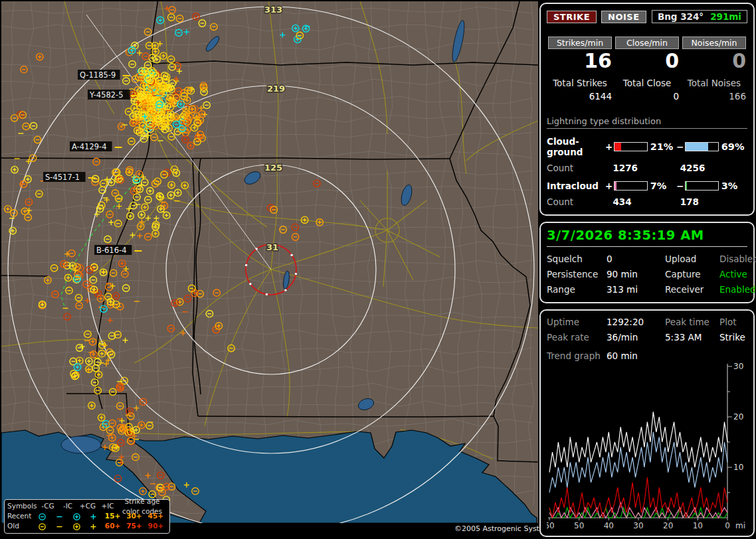 Image resolution: width=756 pixels, height=539 pixels. Describe the element at coordinates (680, 17) in the screenshot. I see `bearing-label: Bng 324°` at that location.